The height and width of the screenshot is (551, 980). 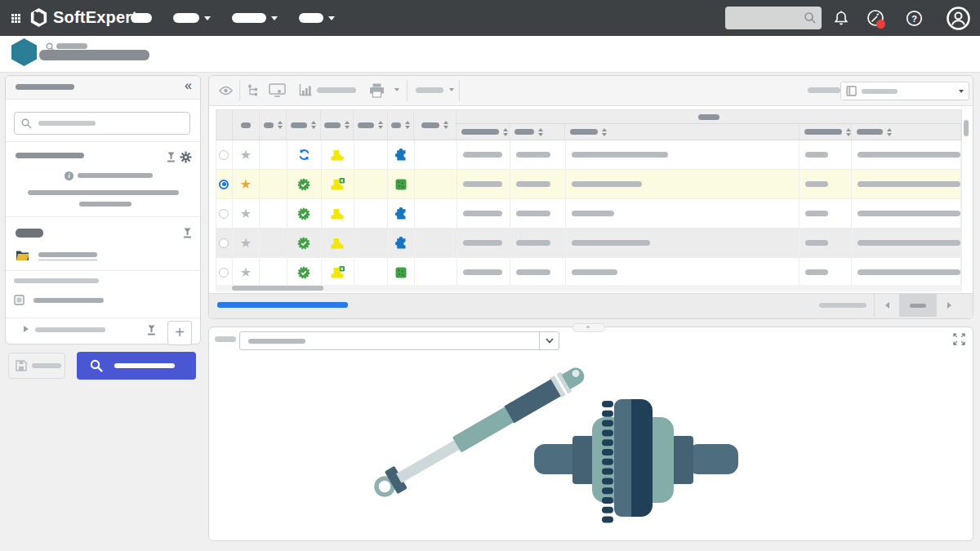 I want to click on search-icon, so click(x=96, y=366).